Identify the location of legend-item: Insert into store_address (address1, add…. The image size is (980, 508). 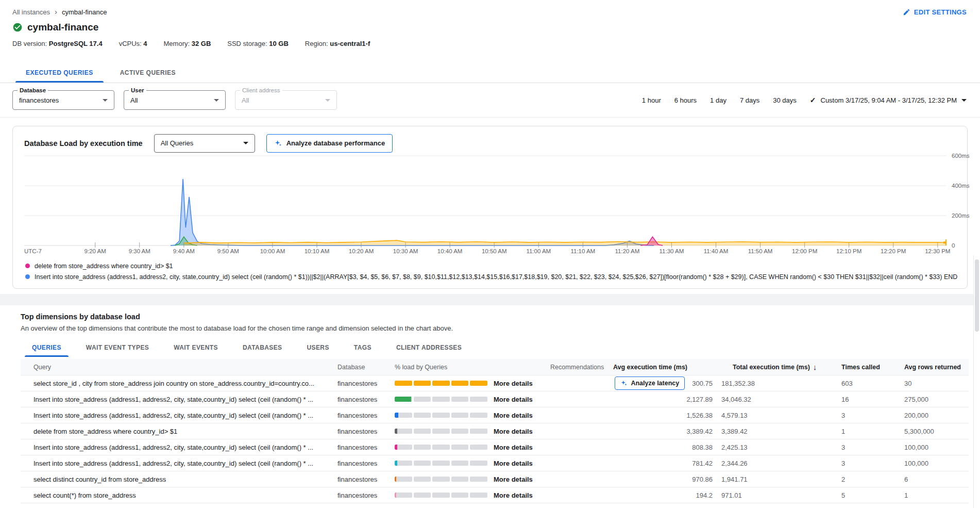
(492, 276).